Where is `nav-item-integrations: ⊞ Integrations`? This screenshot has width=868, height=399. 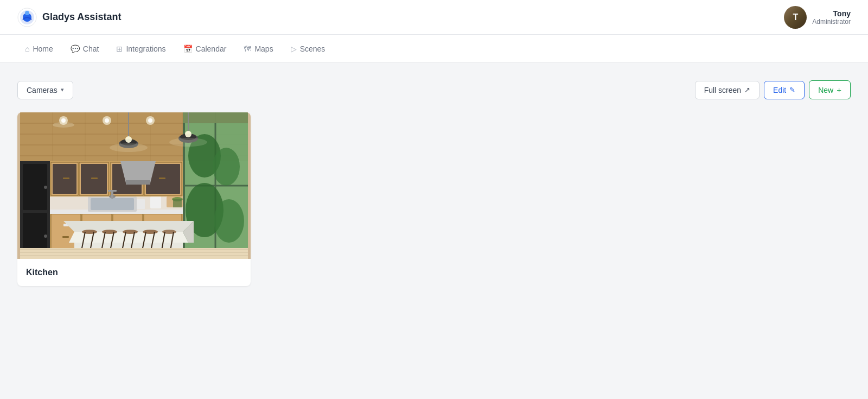
nav-item-integrations: ⊞ Integrations is located at coordinates (141, 49).